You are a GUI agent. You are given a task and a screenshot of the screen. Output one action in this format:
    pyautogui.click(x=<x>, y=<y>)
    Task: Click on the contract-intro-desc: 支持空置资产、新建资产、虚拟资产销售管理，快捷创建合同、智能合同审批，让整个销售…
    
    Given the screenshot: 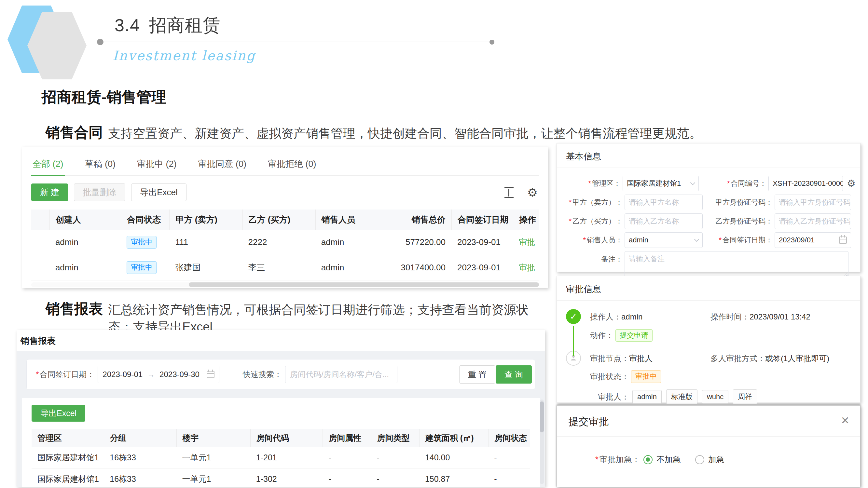 What is the action you would take?
    pyautogui.click(x=430, y=133)
    